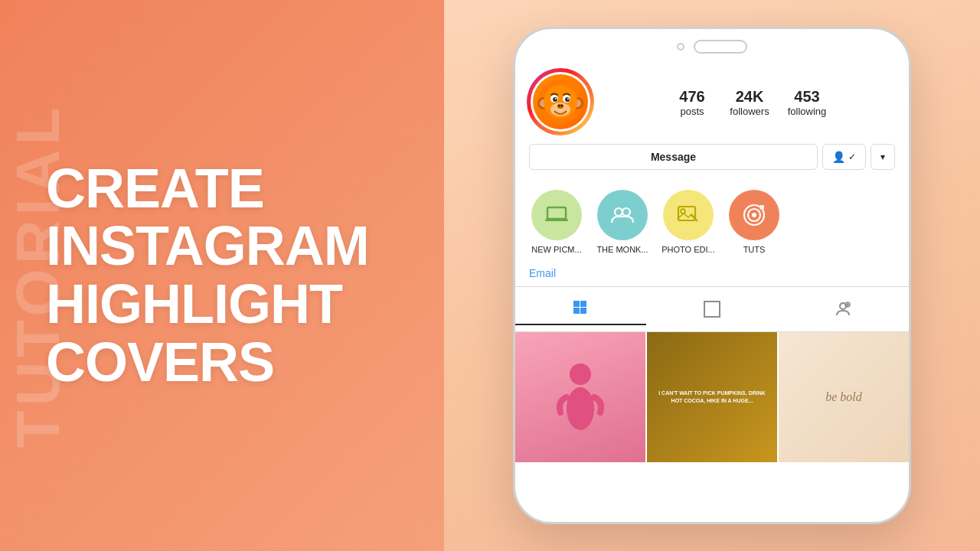 This screenshot has height=551, width=980. Describe the element at coordinates (843, 309) in the screenshot. I see `tagged-icon` at that location.